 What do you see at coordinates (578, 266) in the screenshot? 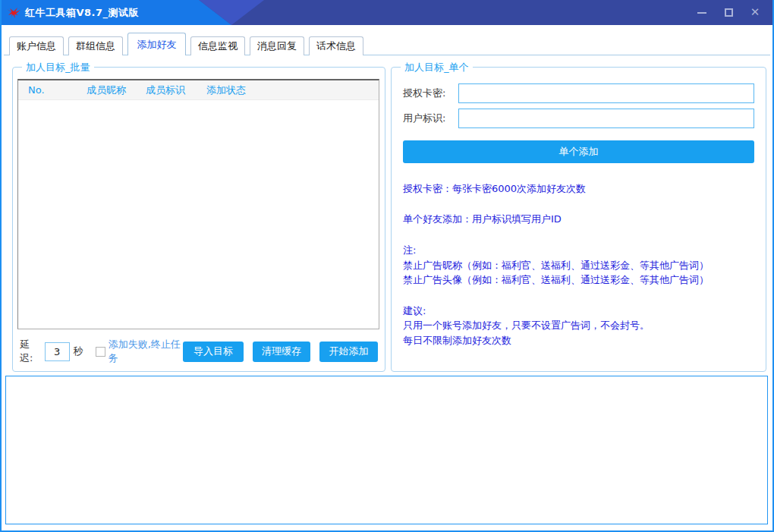
I see `note-forbid-nickname: 禁止广告昵称（例如：福利官、送福利、通过送彩金、等其他广告词）` at bounding box center [578, 266].